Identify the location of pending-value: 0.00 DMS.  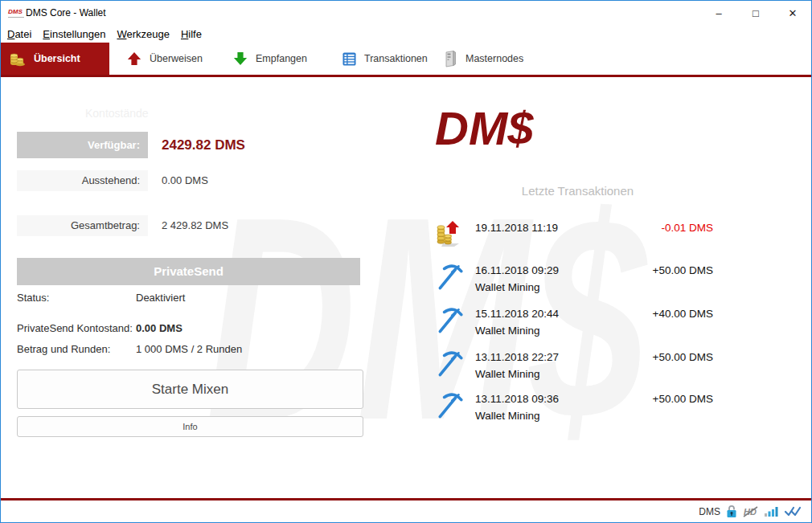
(185, 180).